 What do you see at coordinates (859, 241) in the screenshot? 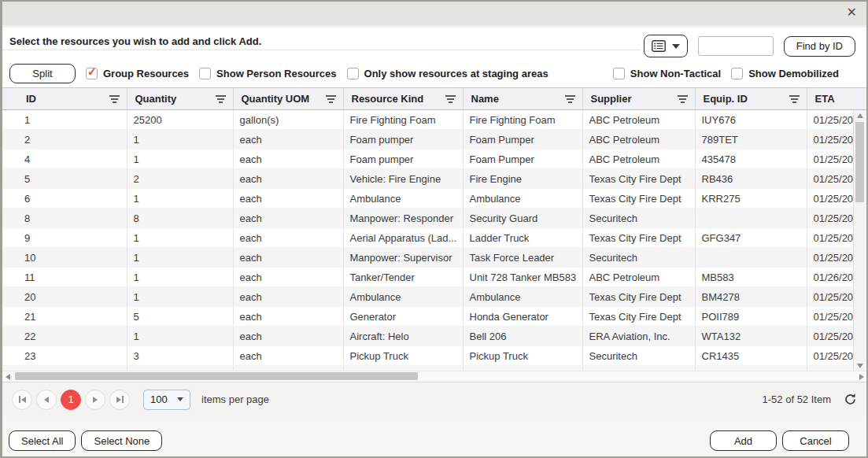
I see `vertical-scrollbar` at bounding box center [859, 241].